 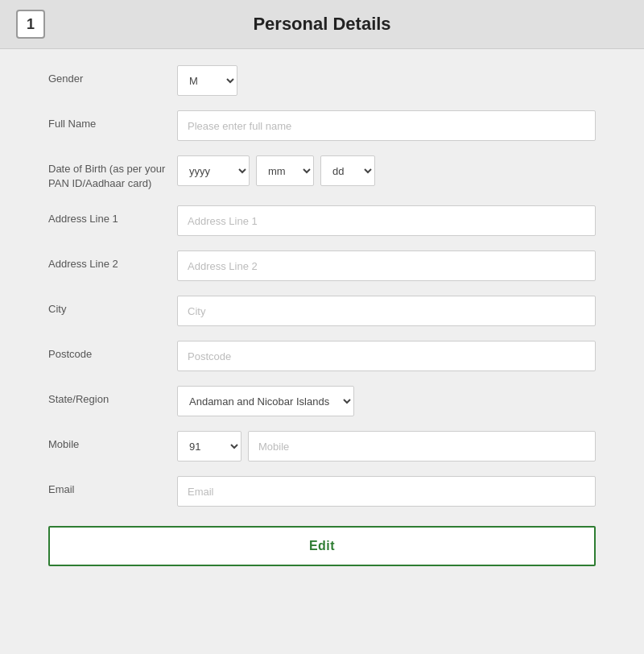 I want to click on mobile-country-select: 91, so click(x=209, y=446).